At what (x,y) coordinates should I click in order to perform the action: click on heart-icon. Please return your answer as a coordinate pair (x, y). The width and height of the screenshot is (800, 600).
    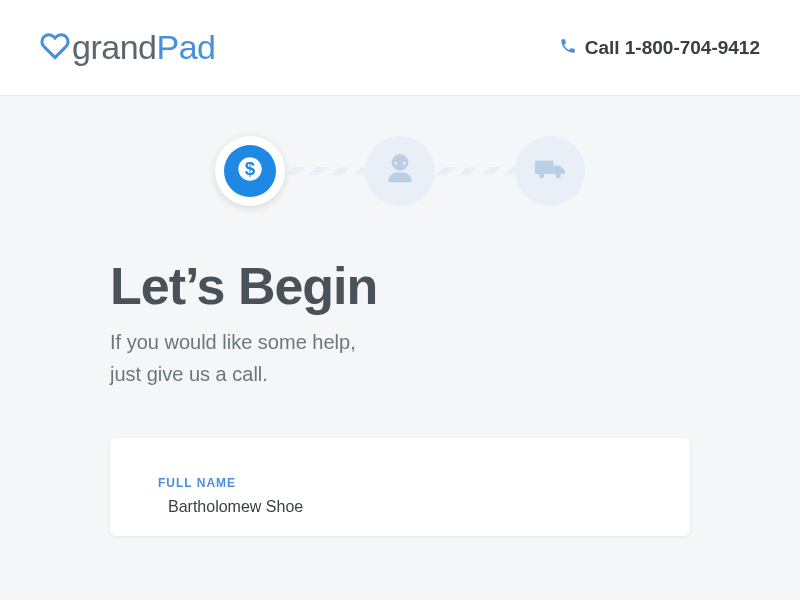
    Looking at the image, I should click on (55, 48).